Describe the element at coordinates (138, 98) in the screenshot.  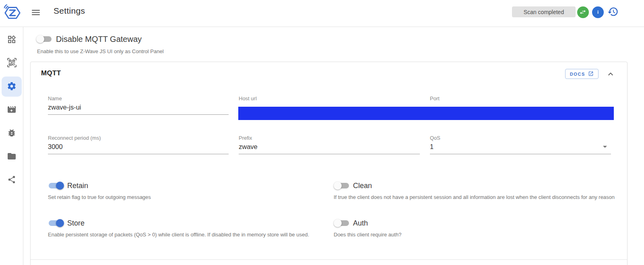
I see `name-field-label: Name` at that location.